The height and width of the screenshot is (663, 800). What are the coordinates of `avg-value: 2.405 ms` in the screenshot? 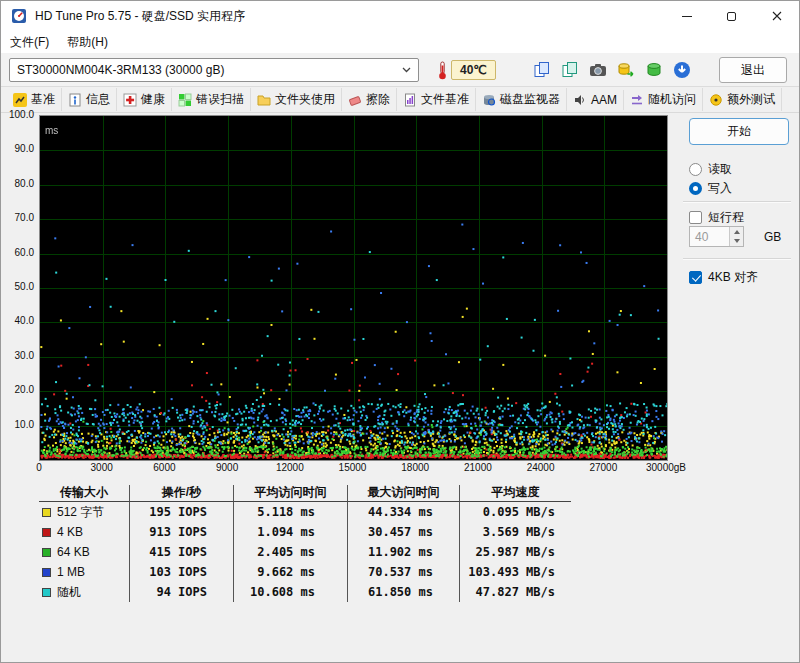 It's located at (290, 552).